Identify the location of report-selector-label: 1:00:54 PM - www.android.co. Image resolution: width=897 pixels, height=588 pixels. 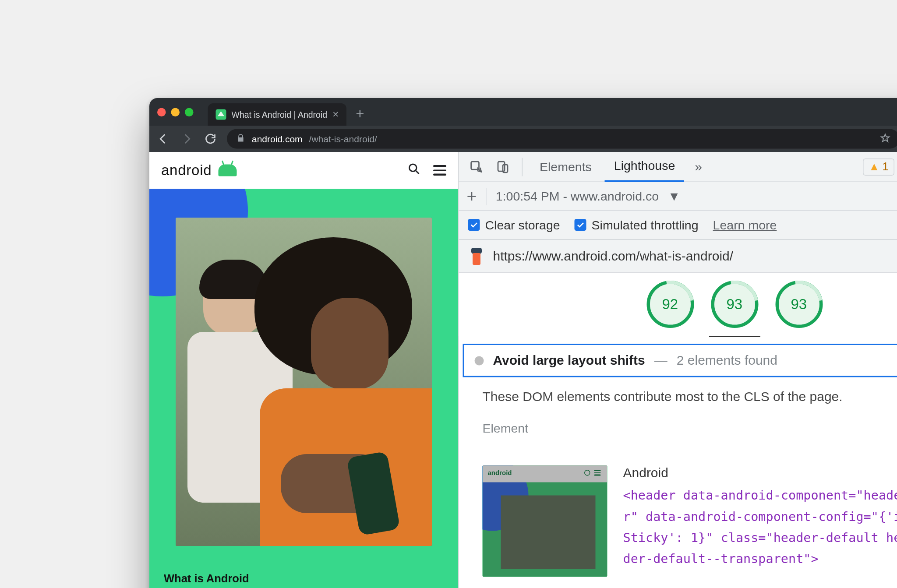
(577, 196).